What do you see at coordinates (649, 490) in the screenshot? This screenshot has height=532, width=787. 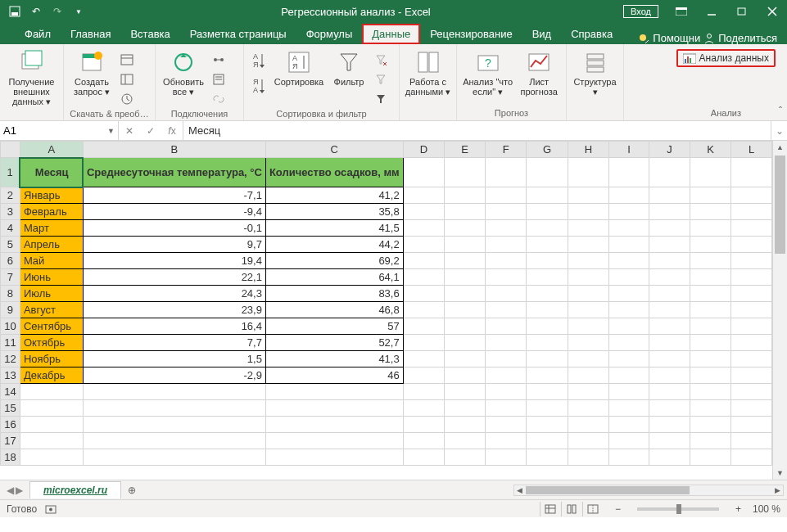 I see `horizontal-scrollbar: ◀ ▶` at bounding box center [649, 490].